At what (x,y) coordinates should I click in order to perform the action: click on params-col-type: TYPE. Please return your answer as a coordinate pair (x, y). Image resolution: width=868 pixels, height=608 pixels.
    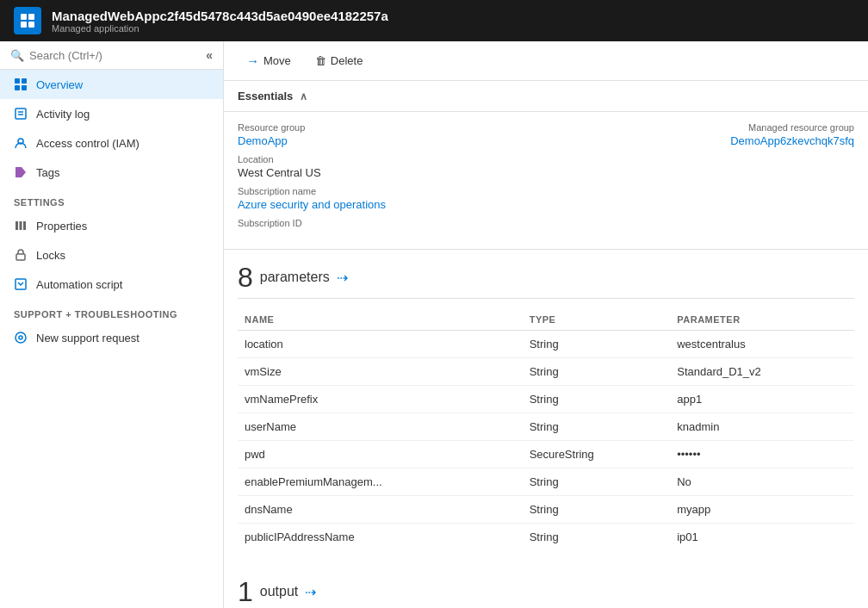
    Looking at the image, I should click on (597, 320).